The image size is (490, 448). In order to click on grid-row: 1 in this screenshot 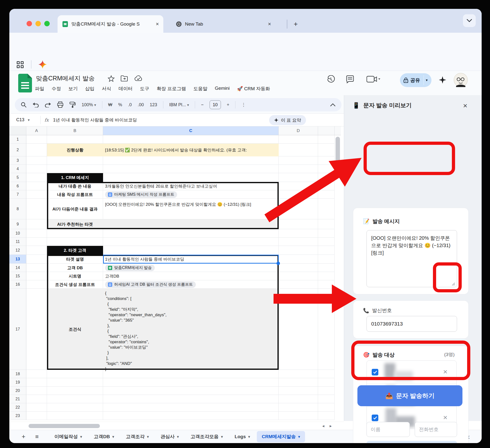, I will do `click(175, 139)`.